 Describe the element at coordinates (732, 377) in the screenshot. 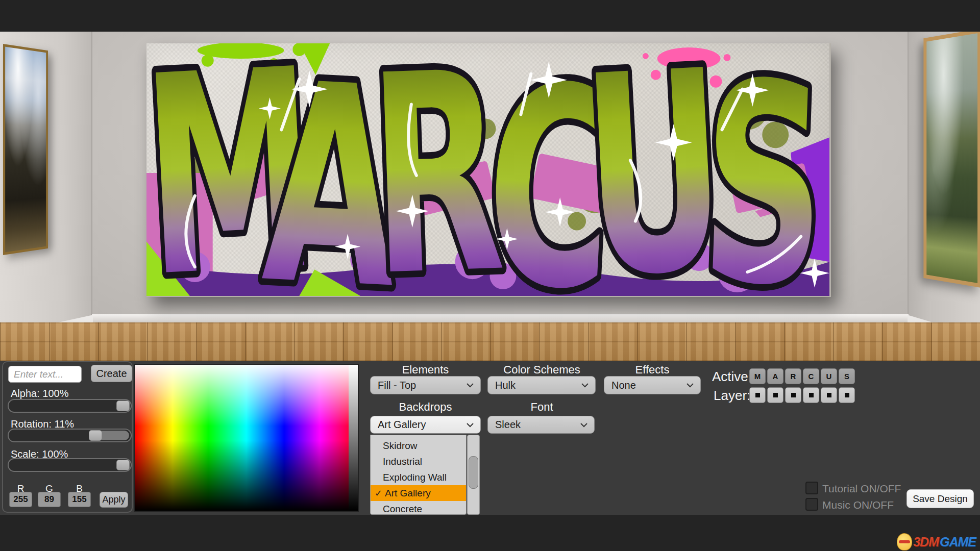

I see `active-label: Active:` at that location.